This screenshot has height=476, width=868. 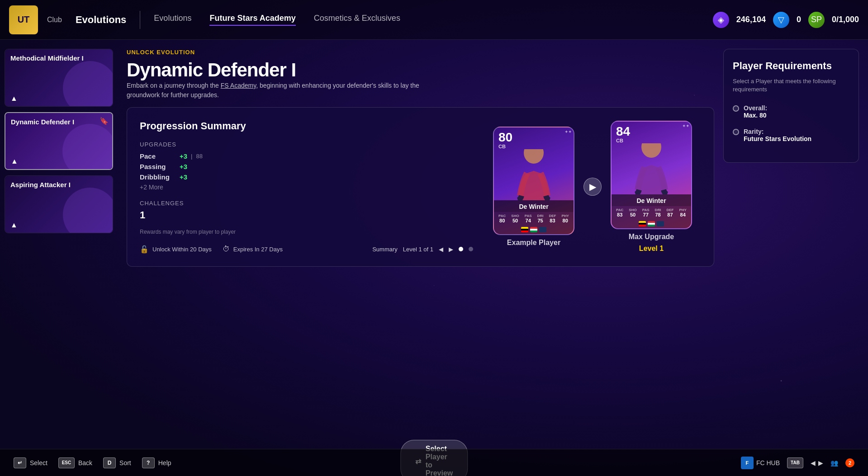 What do you see at coordinates (117, 463) in the screenshot?
I see `ctrl-sort: D Sort` at bounding box center [117, 463].